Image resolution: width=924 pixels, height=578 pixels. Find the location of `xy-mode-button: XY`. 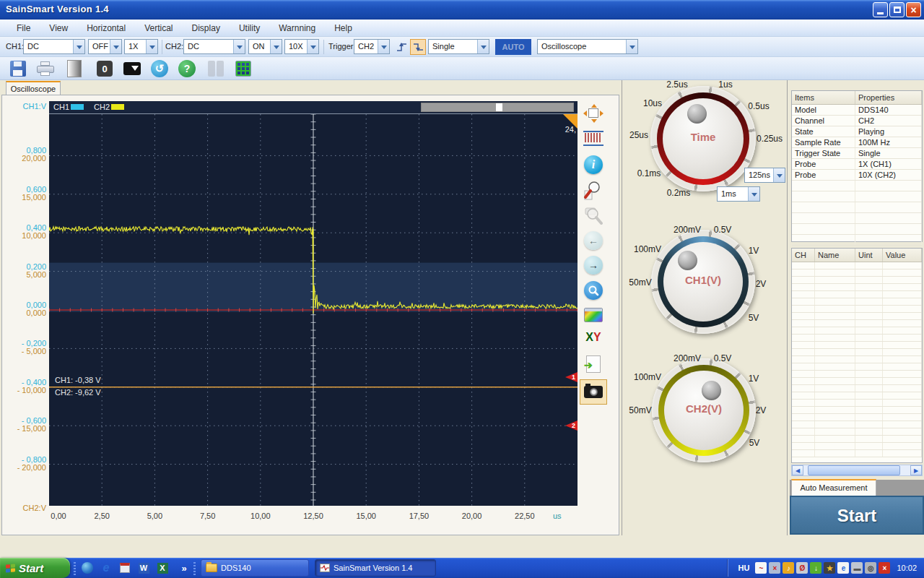

xy-mode-button: XY is located at coordinates (593, 337).